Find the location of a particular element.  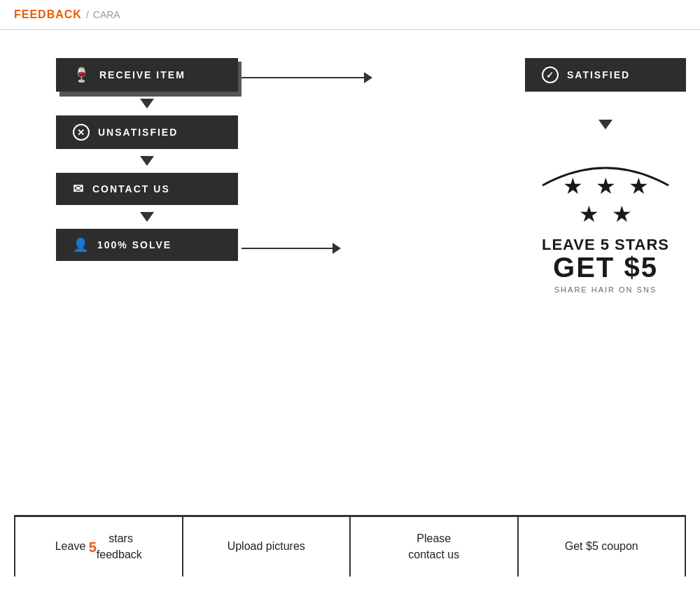

unsatisfied-box: ✕ UNSATISFIED is located at coordinates (147, 132).